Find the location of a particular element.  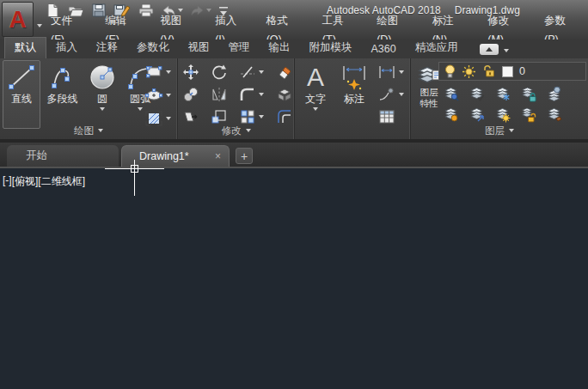

modify-panel-label: 修改 is located at coordinates (236, 131).